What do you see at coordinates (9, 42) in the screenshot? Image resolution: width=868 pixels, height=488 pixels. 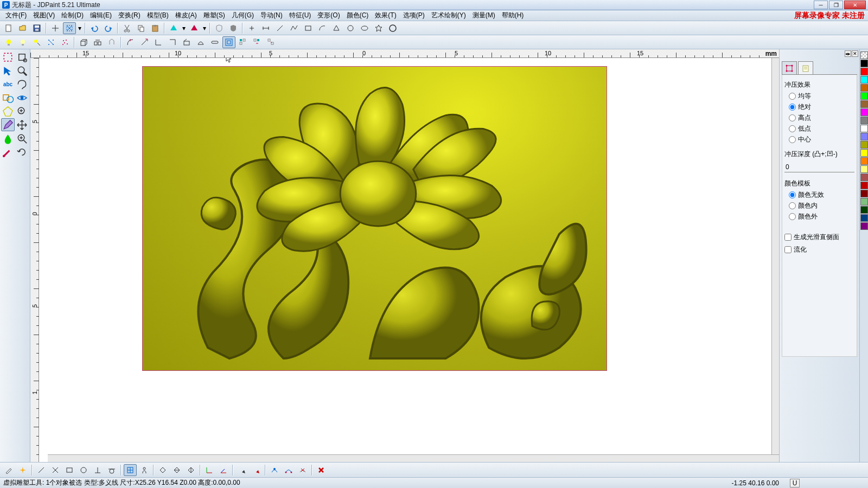 I see `bulb1-icon` at bounding box center [9, 42].